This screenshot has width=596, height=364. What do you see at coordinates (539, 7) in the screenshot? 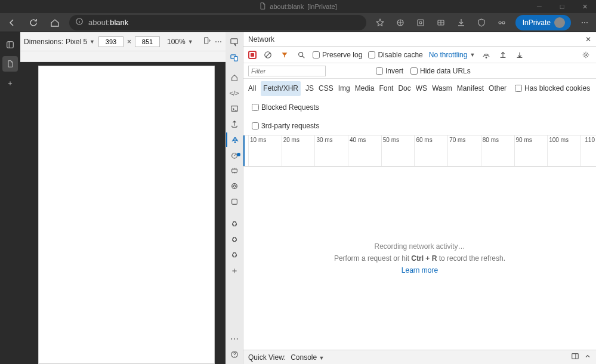
I see `window-minimize-button: ─` at bounding box center [539, 7].